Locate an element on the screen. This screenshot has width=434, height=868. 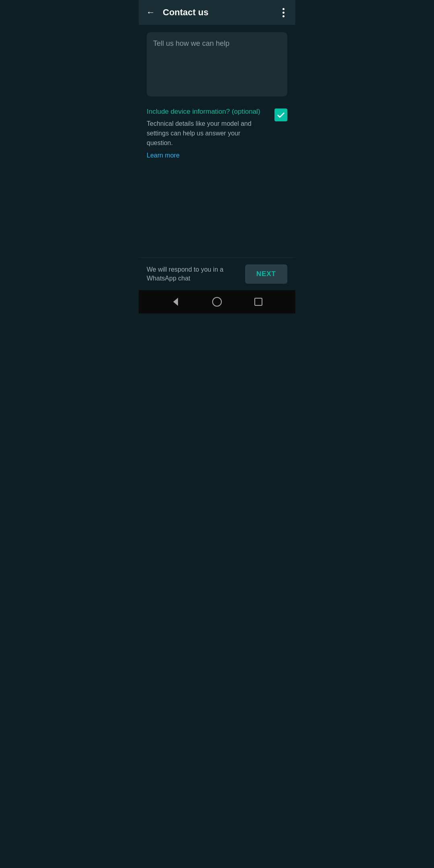
learn-more-link: Learn more is located at coordinates (163, 155).